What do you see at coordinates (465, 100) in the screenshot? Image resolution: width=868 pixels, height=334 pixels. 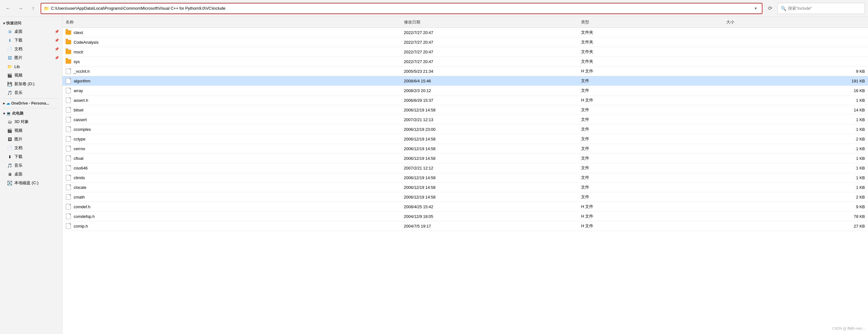 I see `table-row: assert.h 2006/6/29 15:37 H 文件 1 KB` at bounding box center [465, 100].